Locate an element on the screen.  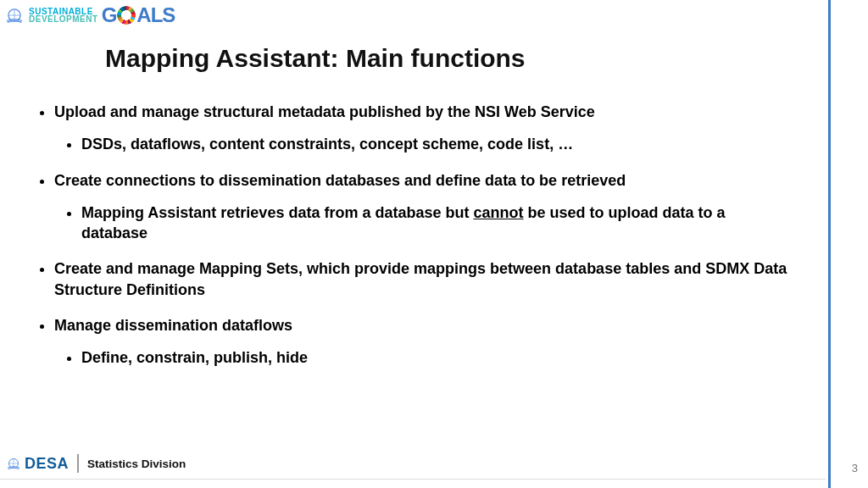
footer-rule is located at coordinates (413, 480).